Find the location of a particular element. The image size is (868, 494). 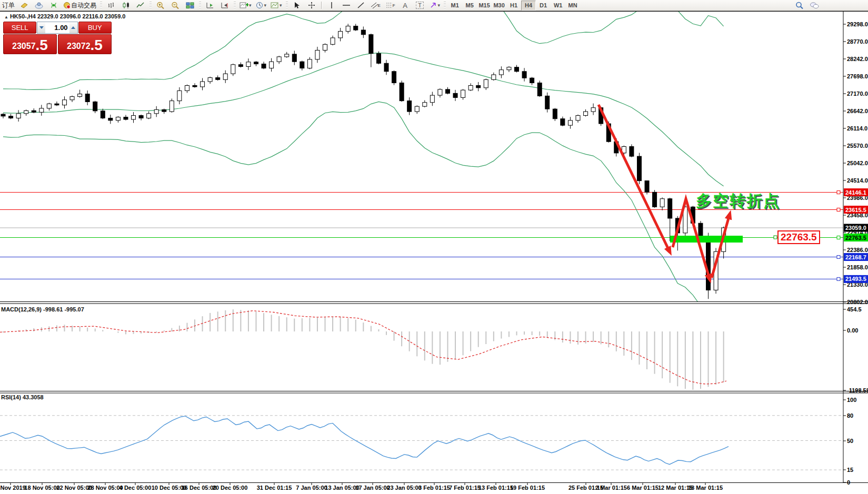

chat-icon is located at coordinates (814, 5).